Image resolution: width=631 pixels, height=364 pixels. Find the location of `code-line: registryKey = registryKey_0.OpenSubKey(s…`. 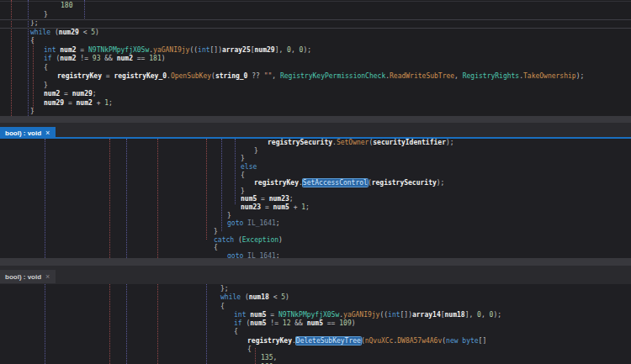

code-line: registryKey = registryKey_0.OpenSubKey(s… is located at coordinates (316, 77).